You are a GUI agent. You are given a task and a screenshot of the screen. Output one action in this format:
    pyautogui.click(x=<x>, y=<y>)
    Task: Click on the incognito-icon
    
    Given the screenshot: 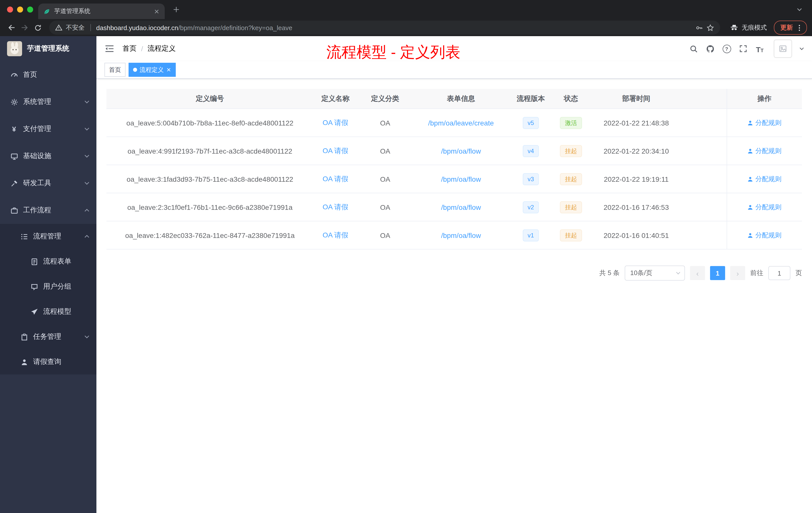 What is the action you would take?
    pyautogui.click(x=734, y=28)
    